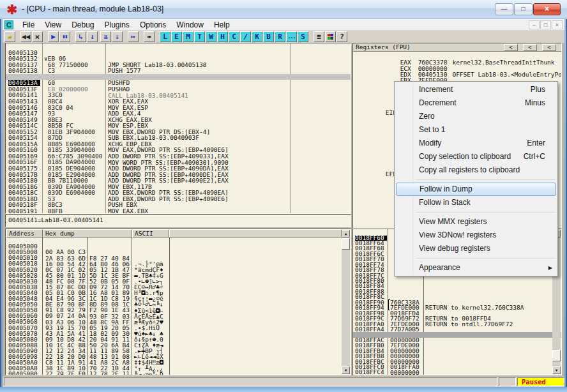  Describe the element at coordinates (457, 313) in the screenshot. I see `stack-row: 0018FF9C 7EFDE000` at that location.